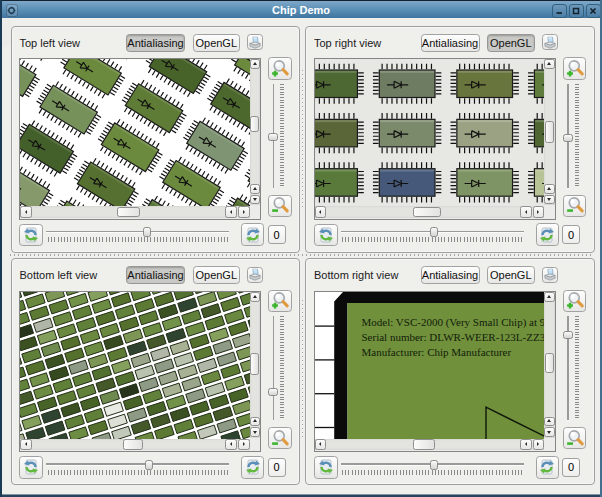 This screenshot has height=497, width=602. I want to click on svg-text:Model: VSC-2000 (Very Small Ch: Model: VSC-2000 (Very Small Chip) at 9, so click(452, 322).